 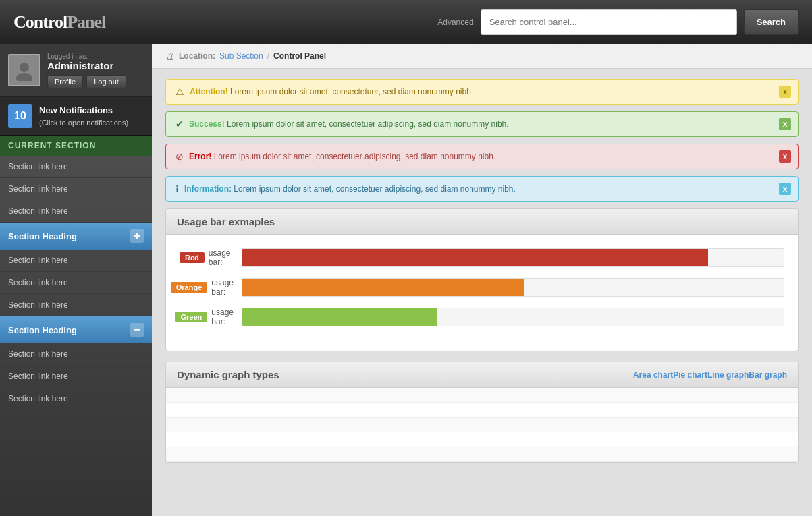 What do you see at coordinates (107, 82) in the screenshot?
I see `logout-button: Log out` at bounding box center [107, 82].